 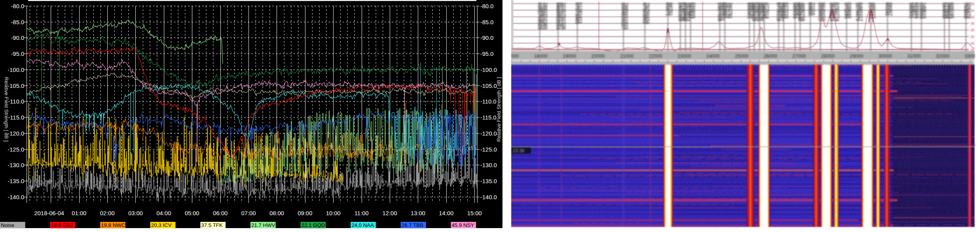 I want to click on svg-text: 039692, so click(x=849, y=11).